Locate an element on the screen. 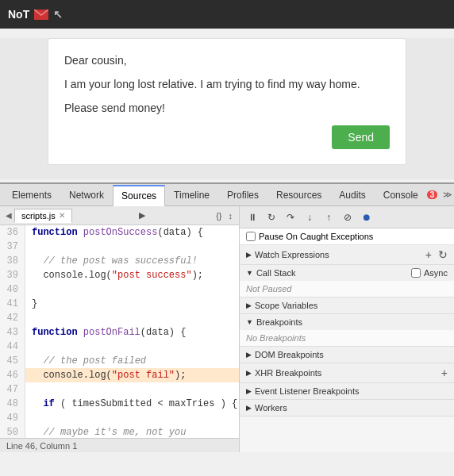 The image size is (454, 476). event-arrow-icon: ▶ is located at coordinates (249, 391).